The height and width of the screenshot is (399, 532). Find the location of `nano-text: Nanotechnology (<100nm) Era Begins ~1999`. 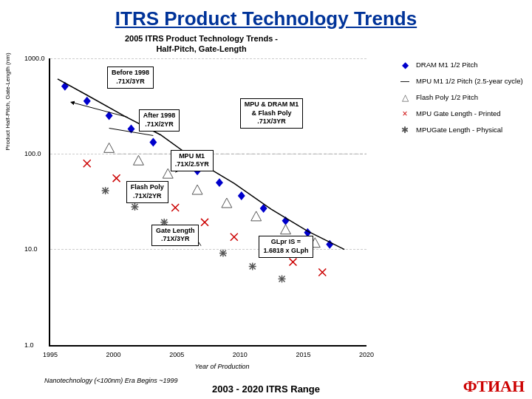

nano-text: Nanotechnology (<100nm) Era Begins ~1999 is located at coordinates (111, 381).